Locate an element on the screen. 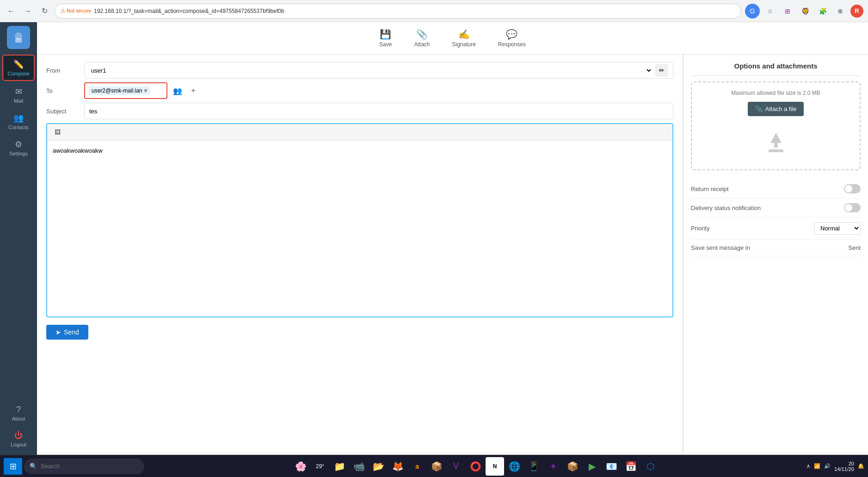  browser-bar: ← → ↻ ⚠ Not secure 192.168.10.1/?_task=m… is located at coordinates (434, 11).